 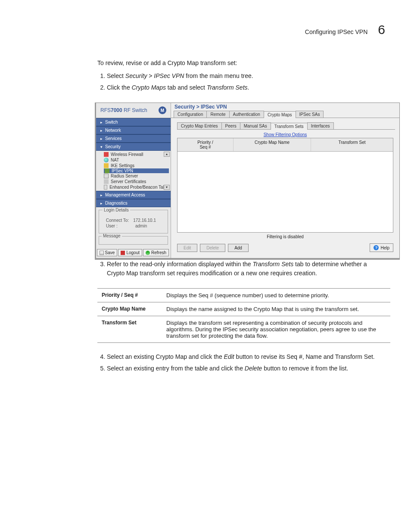 What do you see at coordinates (289, 126) in the screenshot?
I see `subtab-transform-sets: Transform Sets` at bounding box center [289, 126].